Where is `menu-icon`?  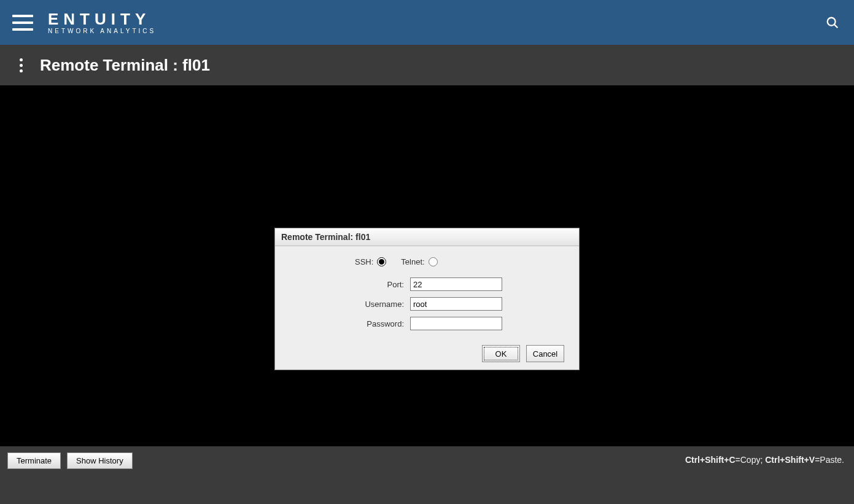 menu-icon is located at coordinates (23, 23).